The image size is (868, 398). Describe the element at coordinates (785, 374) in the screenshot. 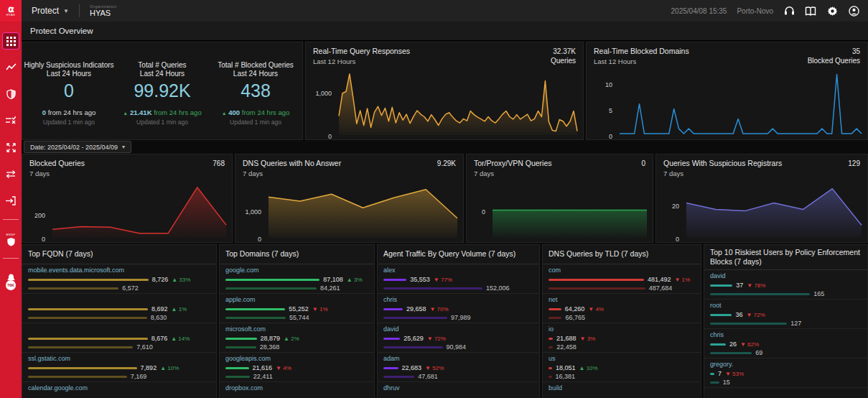

I see `table-row: gregory.7▼ 53%15` at that location.